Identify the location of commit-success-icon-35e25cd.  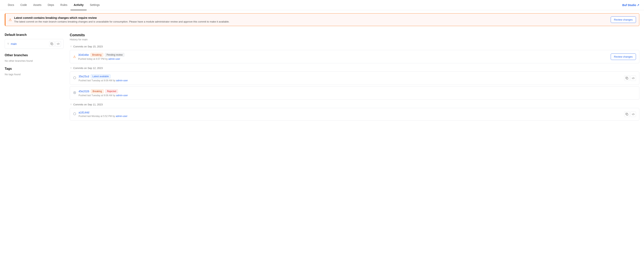
(74, 78).